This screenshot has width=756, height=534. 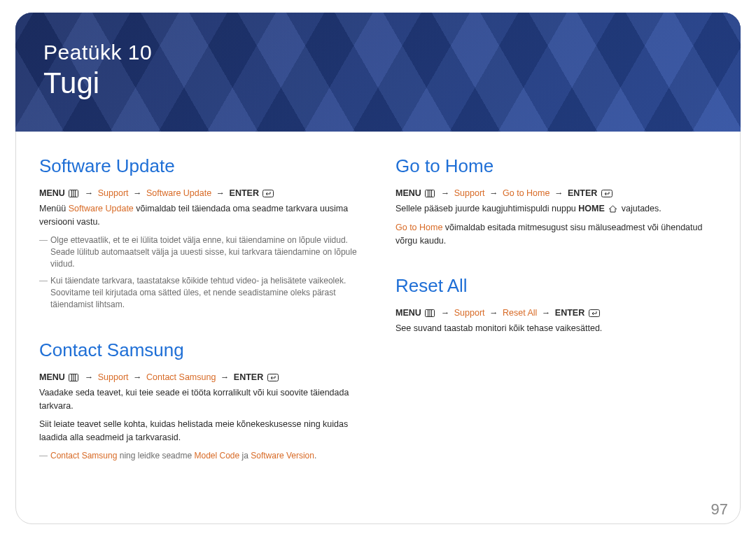 I want to click on section-software-update: Software Update MENU → Support → Softwar…, so click(x=200, y=234).